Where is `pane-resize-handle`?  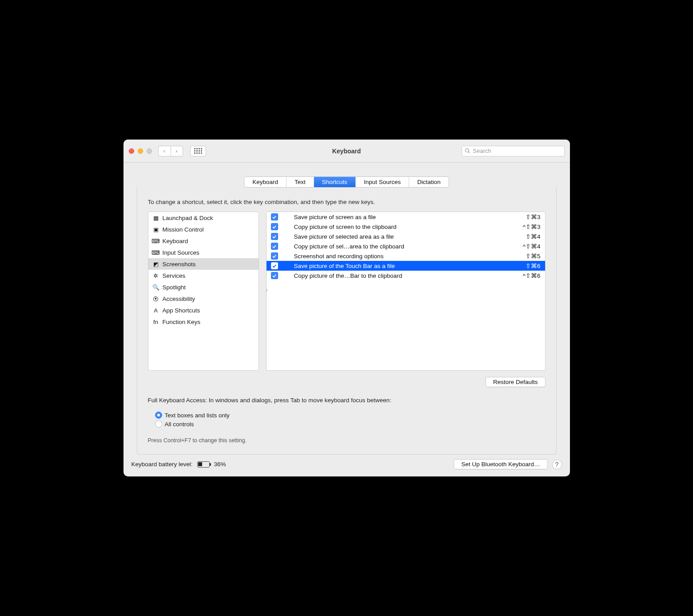 pane-resize-handle is located at coordinates (267, 290).